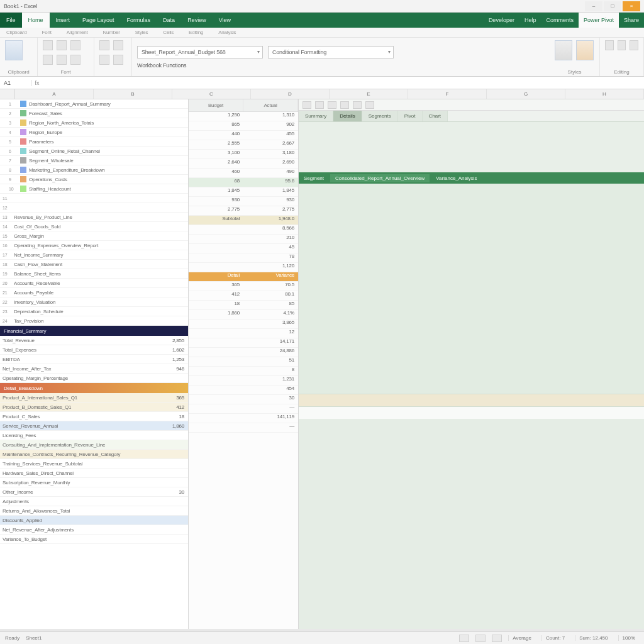  What do you see at coordinates (243, 155) in the screenshot?
I see `value-row: 3,1003,180` at bounding box center [243, 155].